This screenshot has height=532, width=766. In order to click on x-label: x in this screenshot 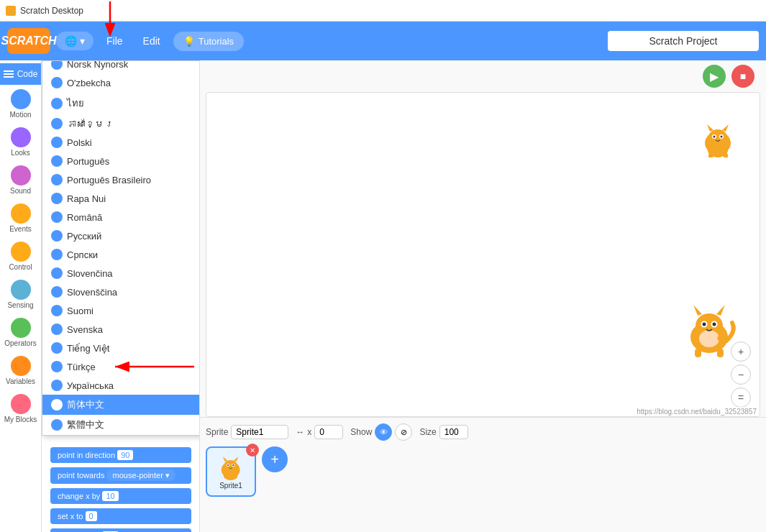, I will do `click(309, 432)`.